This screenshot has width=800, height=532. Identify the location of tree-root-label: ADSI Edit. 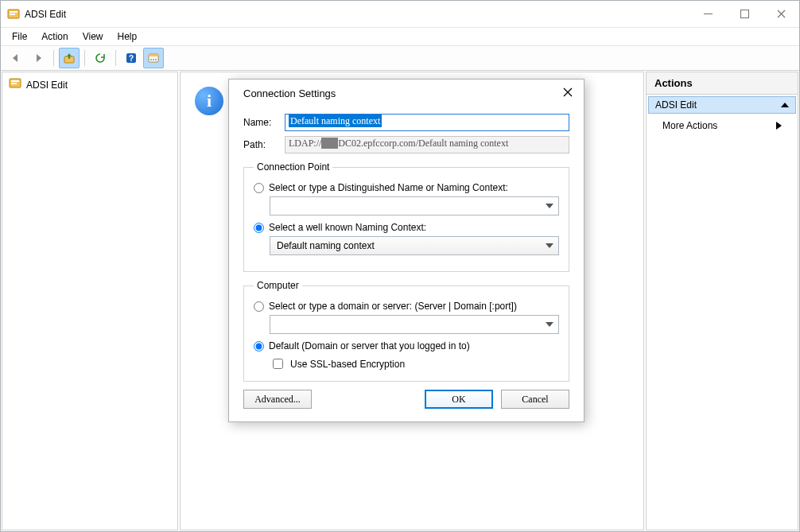
(47, 85).